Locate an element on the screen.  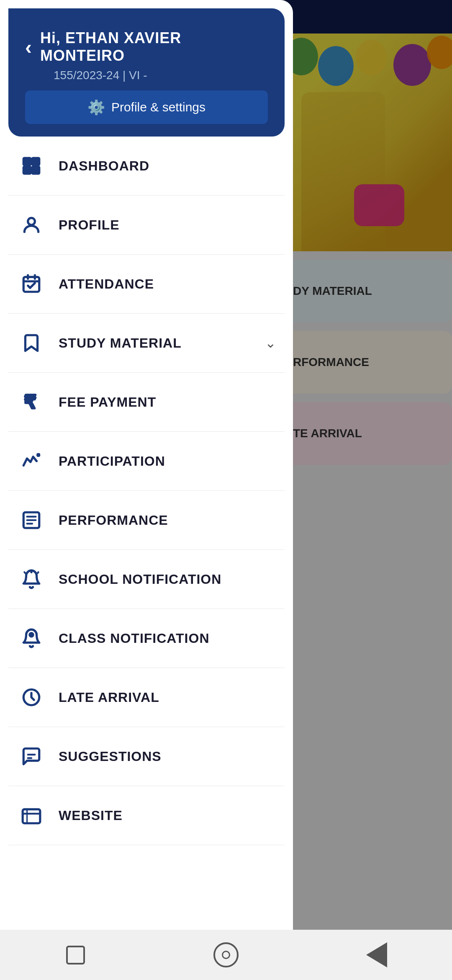
sidebar-item-participation: PARTICIPATION is located at coordinates (146, 462).